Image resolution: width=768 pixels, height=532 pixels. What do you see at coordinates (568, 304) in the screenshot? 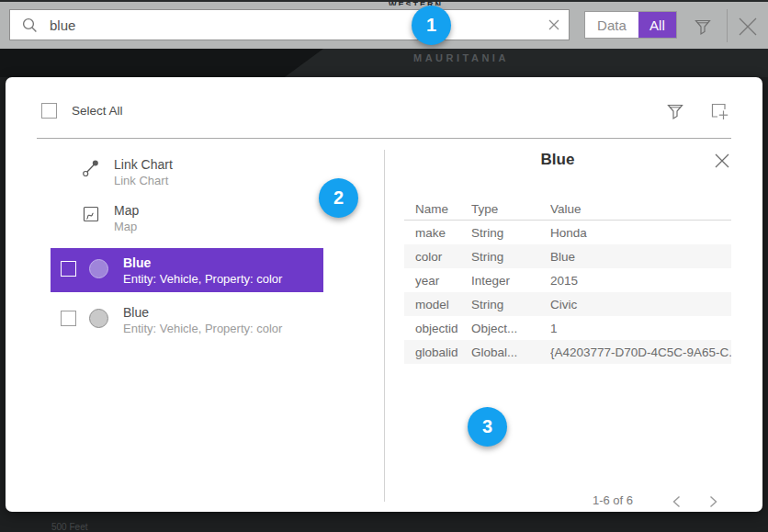
I see `table-row: model String Civic` at bounding box center [568, 304].